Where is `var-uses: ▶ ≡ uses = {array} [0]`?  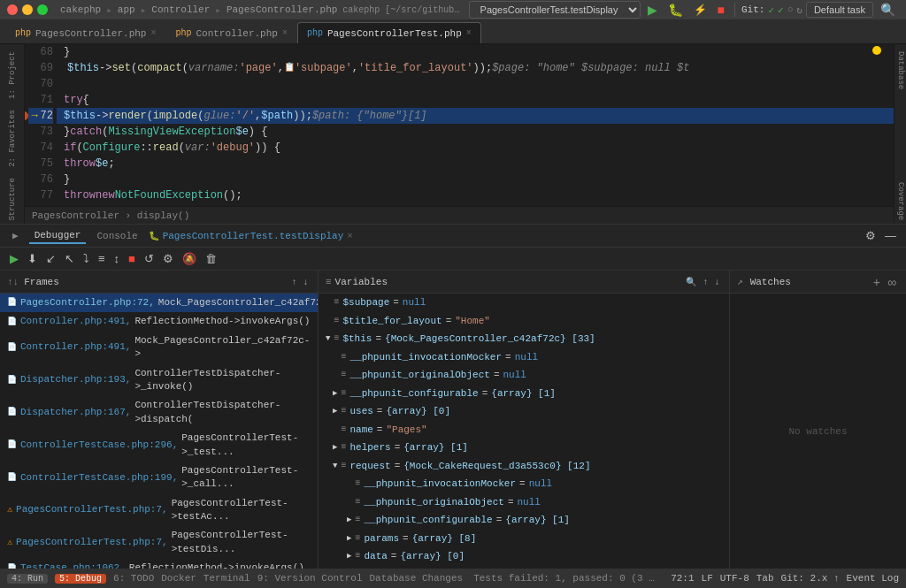 var-uses: ▶ ≡ uses = {array} [0] is located at coordinates (524, 412).